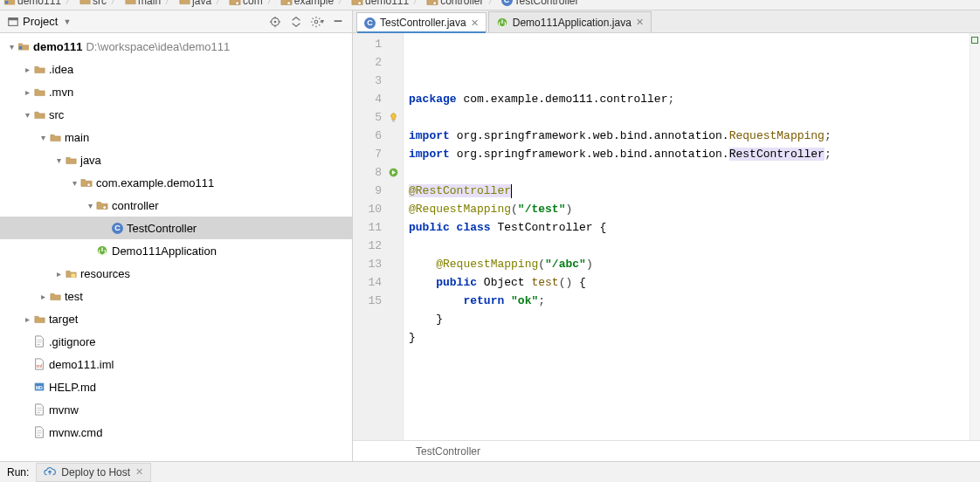 The width and height of the screenshot is (980, 482). I want to click on tree-node: ▸MDHELP.md, so click(176, 387).